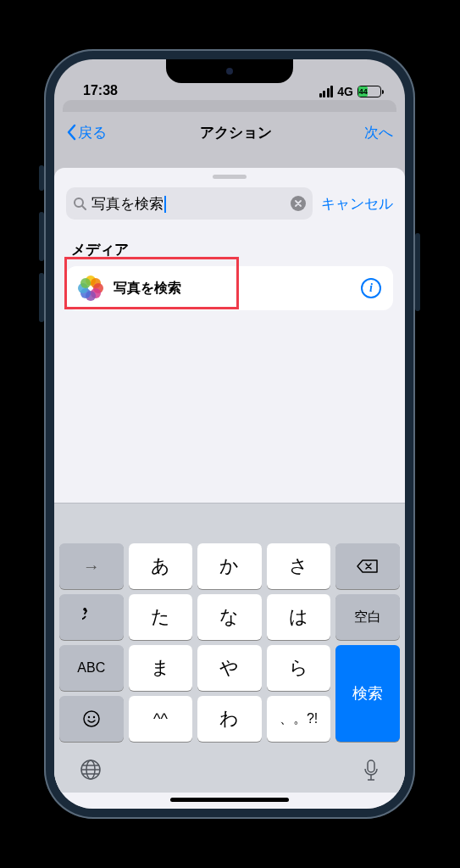  Describe the element at coordinates (346, 92) in the screenshot. I see `network-label: 4G` at that location.